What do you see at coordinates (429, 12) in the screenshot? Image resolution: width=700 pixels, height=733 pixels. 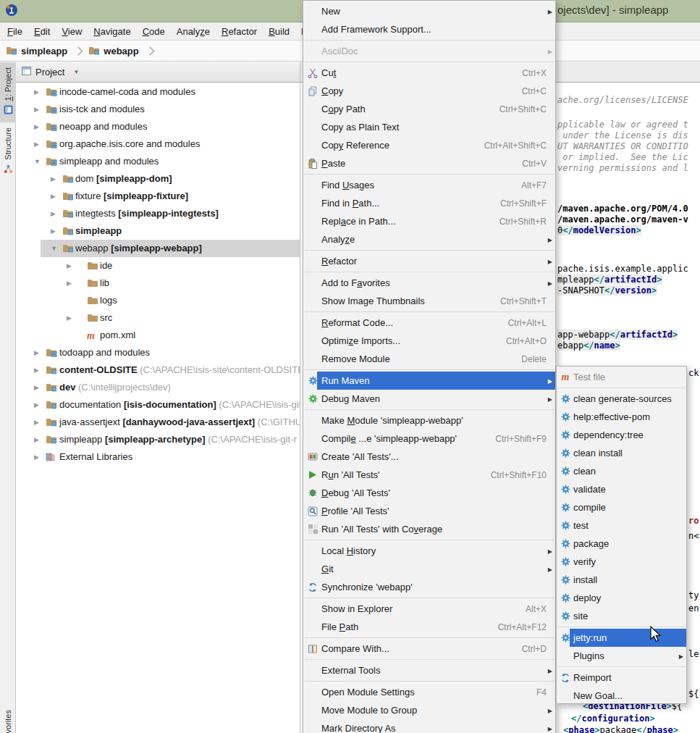 I see `menu-item-new: New▶` at bounding box center [429, 12].